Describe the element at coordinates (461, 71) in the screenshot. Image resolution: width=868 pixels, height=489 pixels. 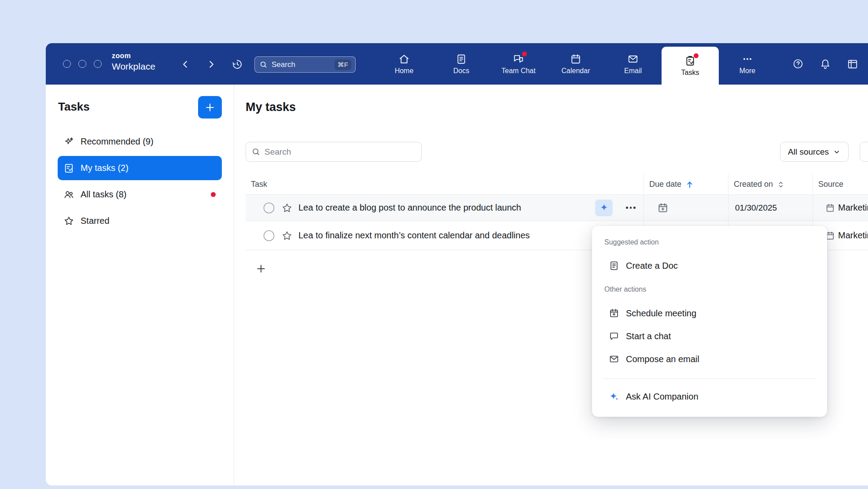
I see `nav-label: Docs` at that location.